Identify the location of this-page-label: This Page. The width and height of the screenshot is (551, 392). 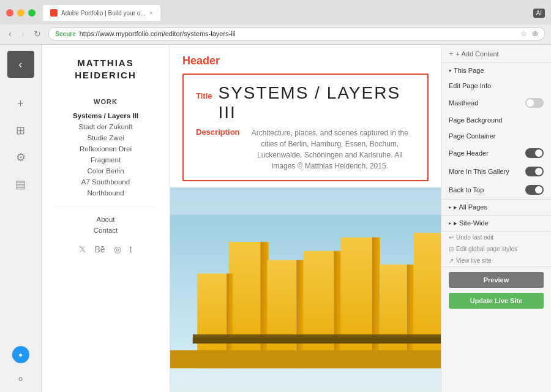
(469, 70).